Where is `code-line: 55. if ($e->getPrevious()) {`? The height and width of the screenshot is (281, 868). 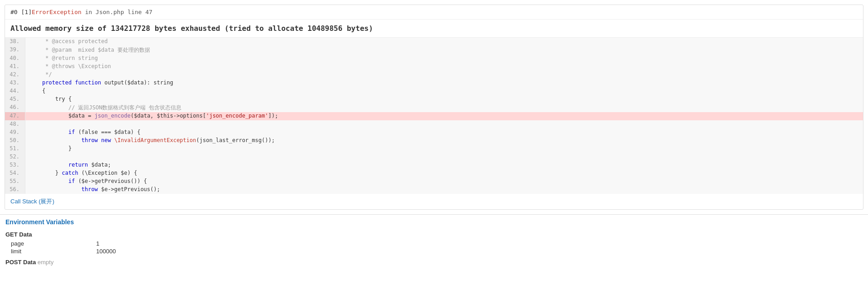
code-line: 55. if ($e->getPrevious()) { is located at coordinates (434, 182).